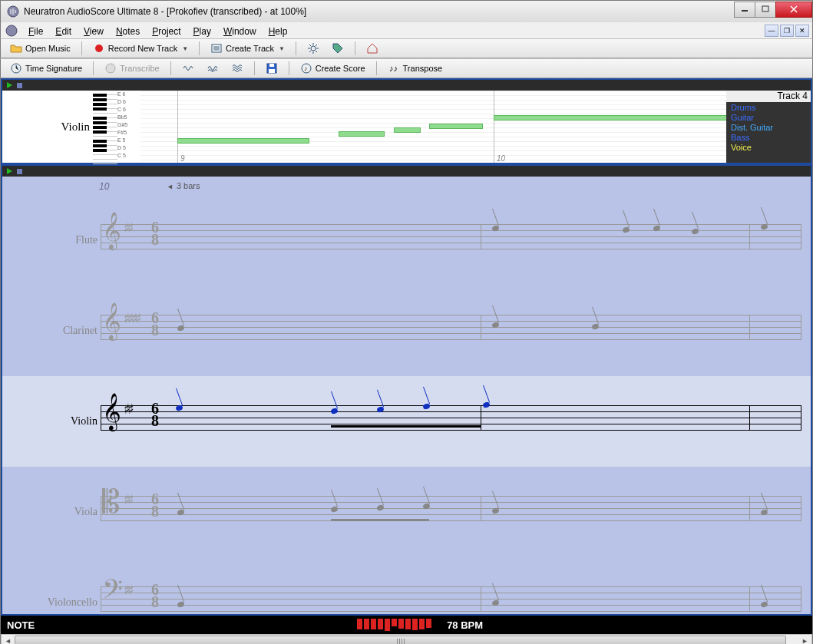 This screenshot has height=644, width=813. I want to click on secondary-toolbar: Time Signature Transcribe ♪ Create Score…, so click(407, 68).